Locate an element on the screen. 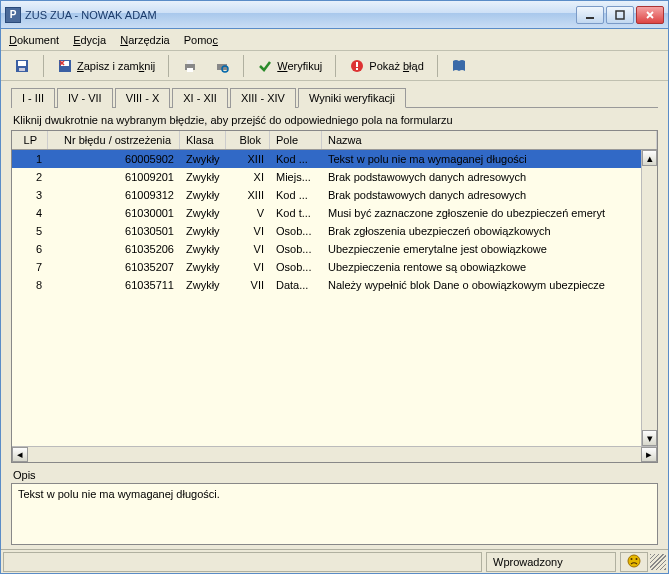  help-button is located at coordinates (459, 66).